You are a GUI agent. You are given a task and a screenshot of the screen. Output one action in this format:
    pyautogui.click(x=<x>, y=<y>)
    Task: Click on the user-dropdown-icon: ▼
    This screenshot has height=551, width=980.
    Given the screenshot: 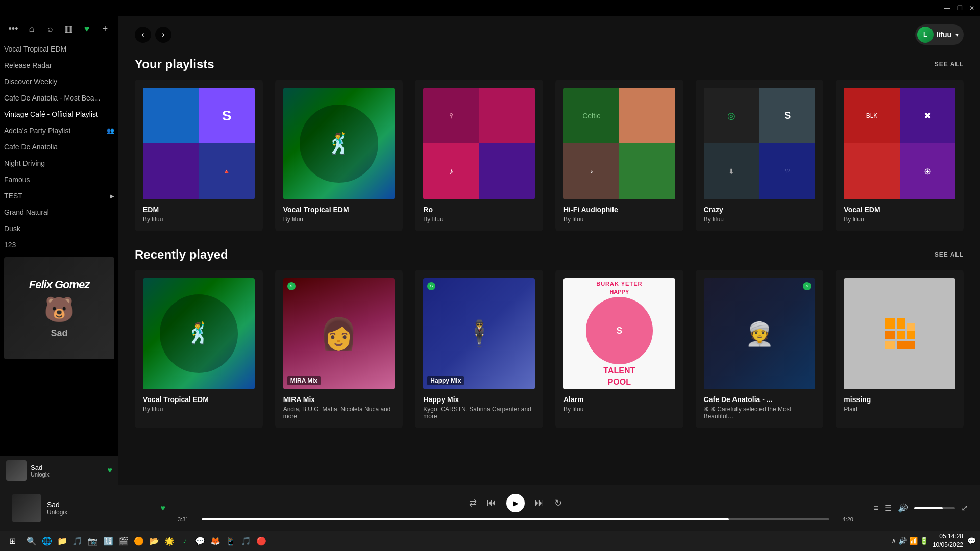 What is the action you would take?
    pyautogui.click(x=957, y=35)
    